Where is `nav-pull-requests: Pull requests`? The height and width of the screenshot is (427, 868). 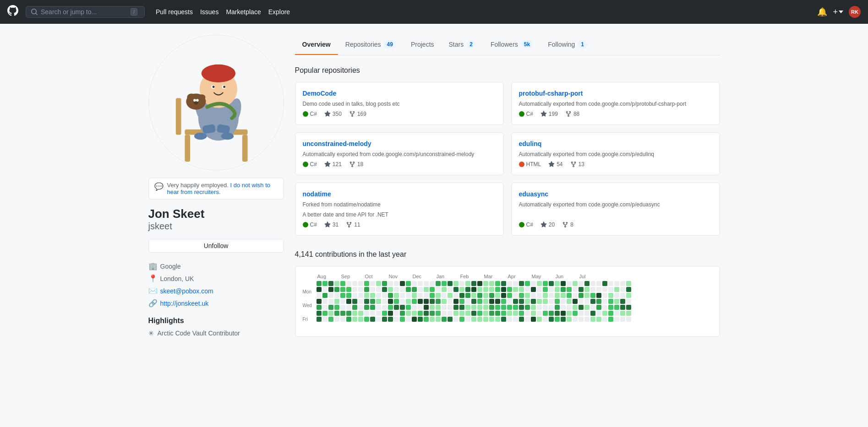
nav-pull-requests: Pull requests is located at coordinates (174, 12).